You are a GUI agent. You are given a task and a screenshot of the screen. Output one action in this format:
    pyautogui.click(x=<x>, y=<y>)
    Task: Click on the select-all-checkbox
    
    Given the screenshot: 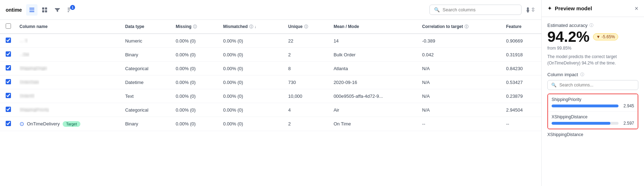 What is the action you would take?
    pyautogui.click(x=8, y=26)
    